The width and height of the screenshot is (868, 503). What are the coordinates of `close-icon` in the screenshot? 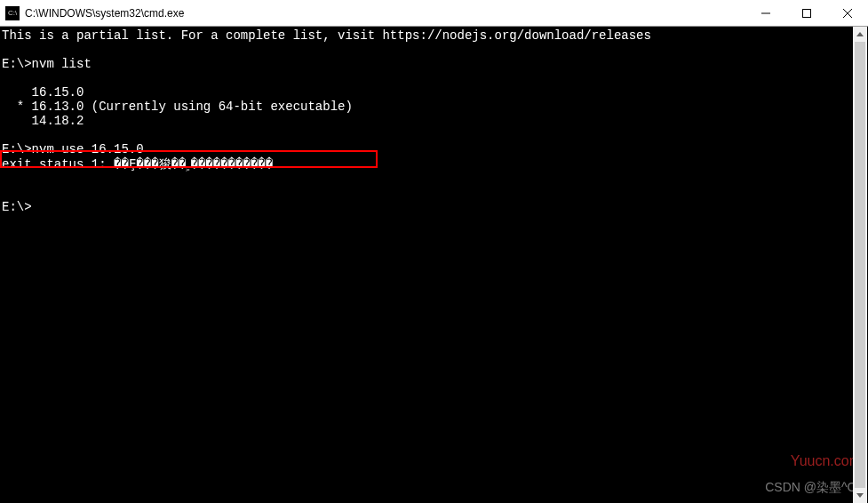 It's located at (848, 13).